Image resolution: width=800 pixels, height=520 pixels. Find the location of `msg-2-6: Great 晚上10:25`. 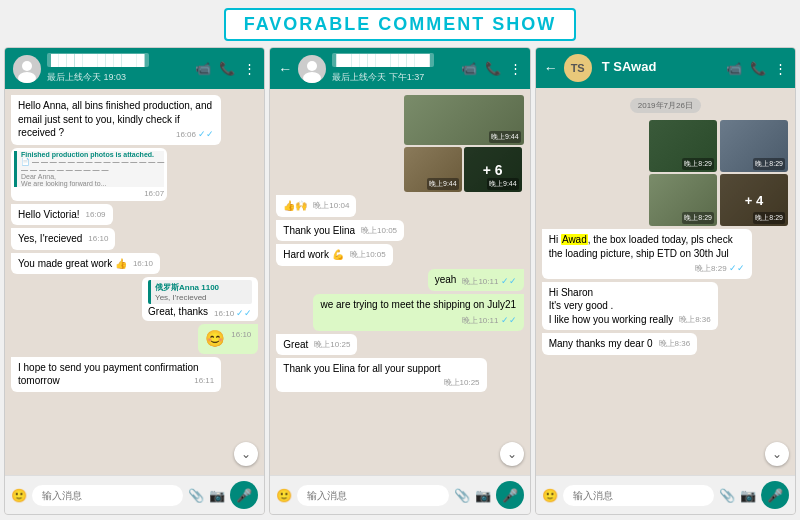

msg-2-6: Great 晚上10:25 is located at coordinates (316, 345).